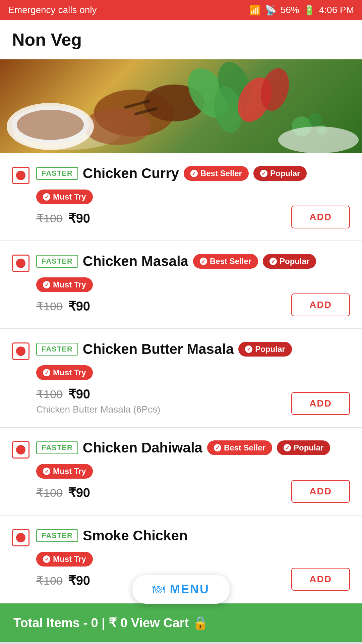  I want to click on item-title-row: FASTERChicken MasalaBest SellerPopular, so click(193, 261).